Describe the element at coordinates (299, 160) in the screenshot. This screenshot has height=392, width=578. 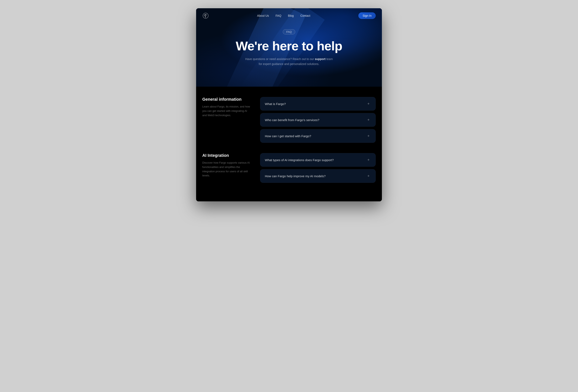
I see `faq-question-4: What types of AI integrations does Fargo…` at that location.